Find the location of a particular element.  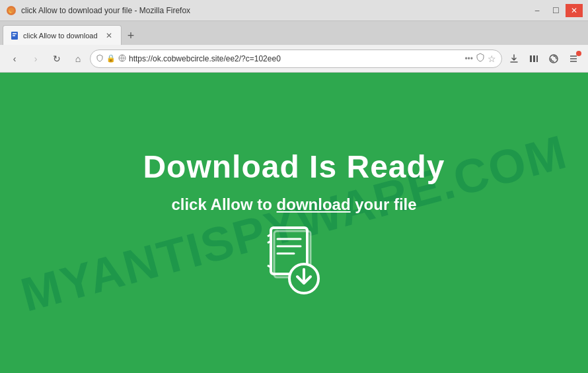

url-overflow: ••• is located at coordinates (469, 59).